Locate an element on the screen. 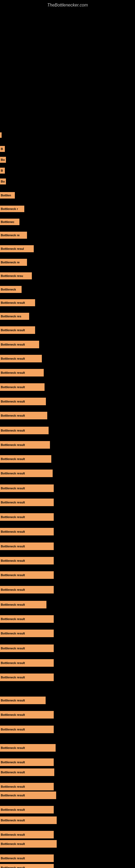 This screenshot has width=135, height=868. bar-label: Bottlen is located at coordinates (6, 195).